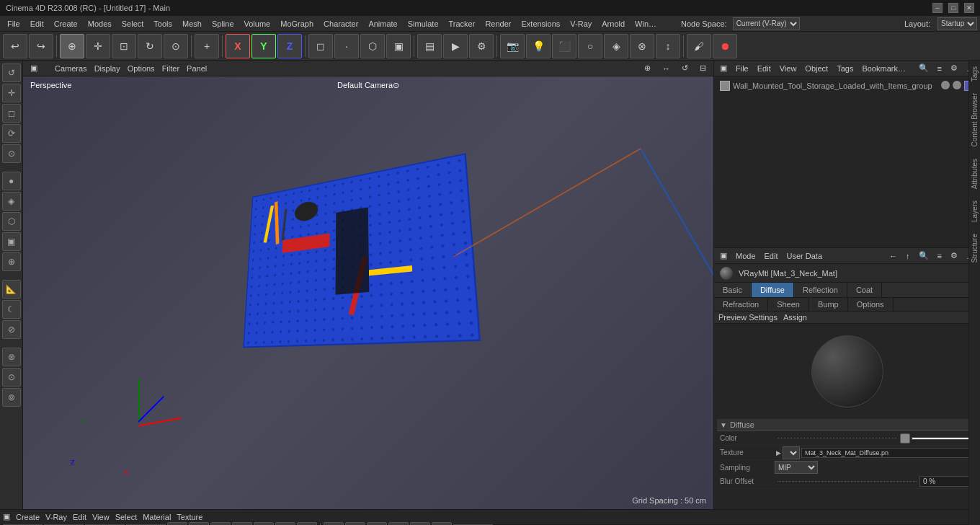  I want to click on color-input-indicator, so click(905, 438).